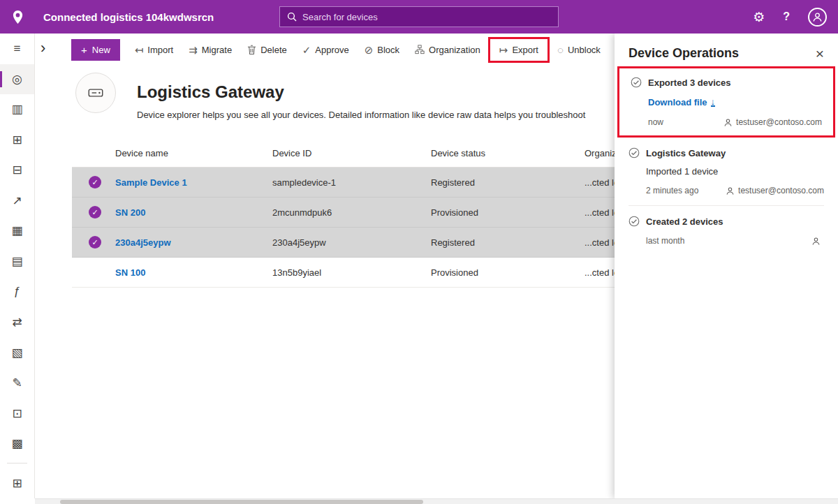  What do you see at coordinates (17, 140) in the screenshot?
I see `sidebar-item-device-templates: ⊞` at bounding box center [17, 140].